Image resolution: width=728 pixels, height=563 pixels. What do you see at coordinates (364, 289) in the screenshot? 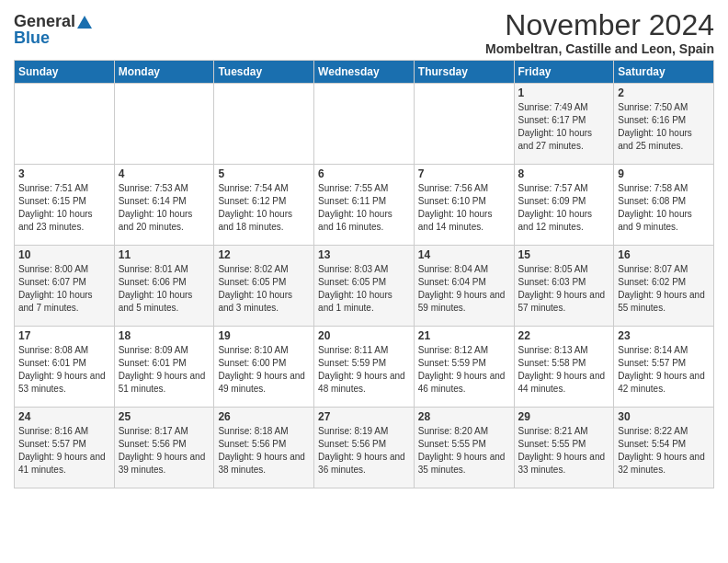
I see `day-info: Sunrise: 8:03 AM Sunset: 6:05 PM Dayligh…` at bounding box center [364, 289].